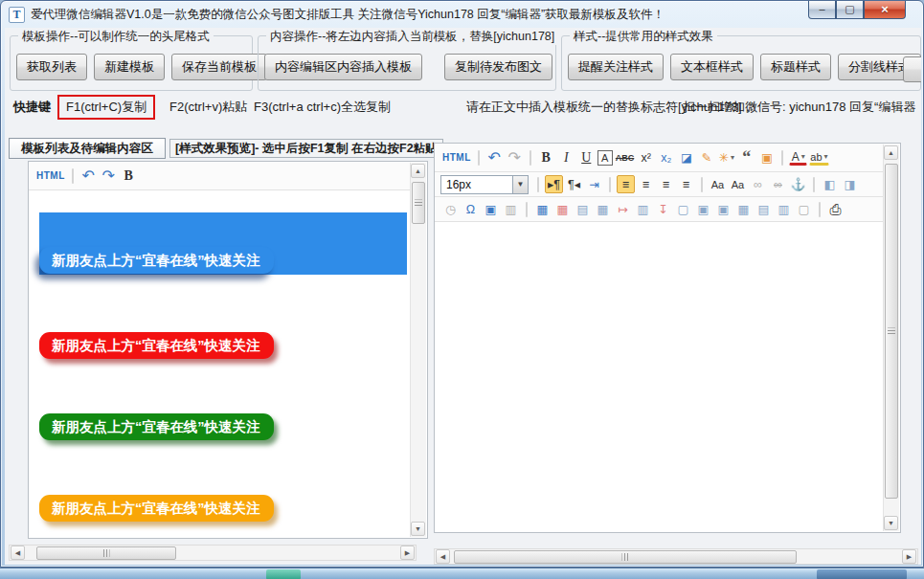 Image resolution: width=924 pixels, height=579 pixels. Describe the element at coordinates (575, 184) in the screenshot. I see `rtl-paragraph-icon: ¶◂` at that location.